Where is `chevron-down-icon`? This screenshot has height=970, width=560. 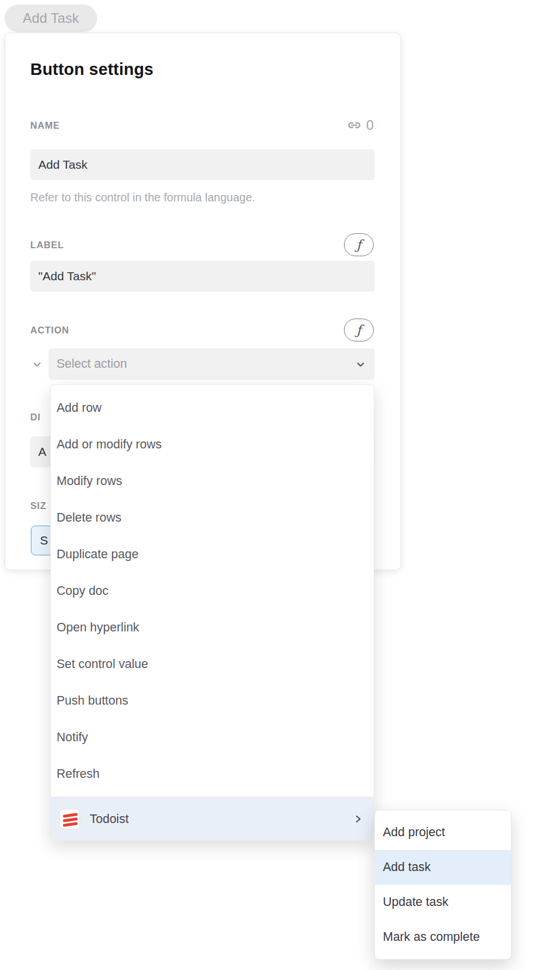 chevron-down-icon is located at coordinates (361, 364).